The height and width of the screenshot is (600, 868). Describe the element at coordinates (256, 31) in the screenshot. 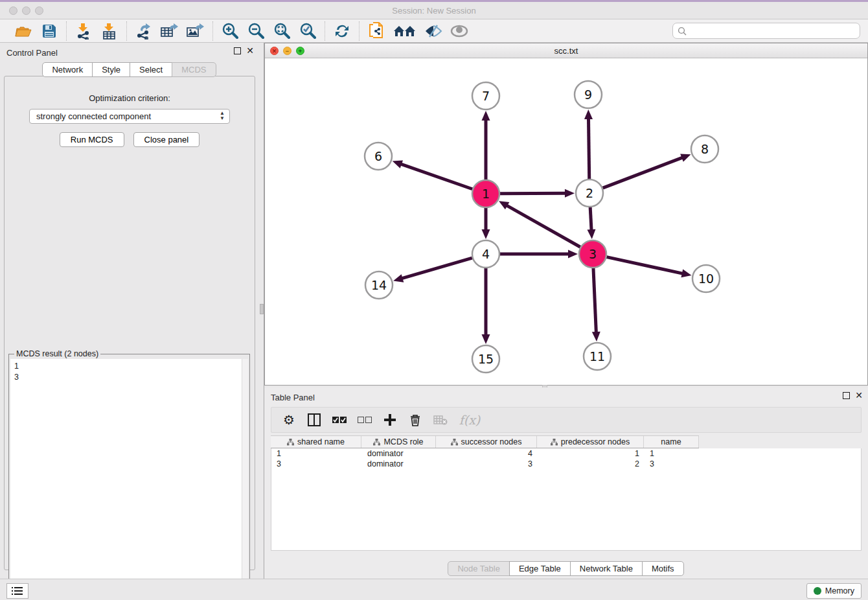

I see `zoom-out-icon` at that location.